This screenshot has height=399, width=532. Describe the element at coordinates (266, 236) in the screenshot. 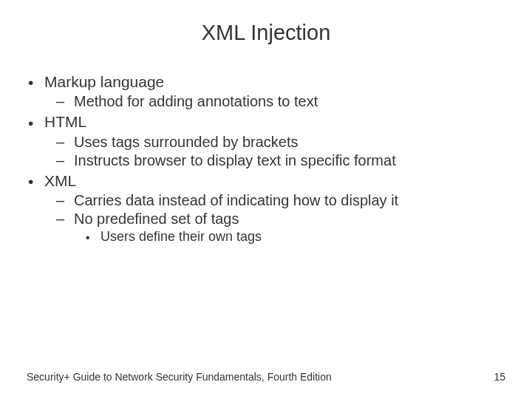

I see `list-item: Users define their own tags` at that location.